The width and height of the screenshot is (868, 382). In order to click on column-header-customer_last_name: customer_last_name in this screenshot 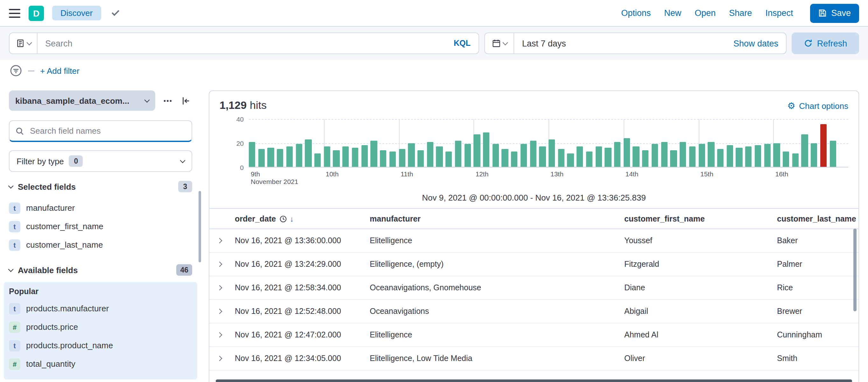, I will do `click(818, 218)`.